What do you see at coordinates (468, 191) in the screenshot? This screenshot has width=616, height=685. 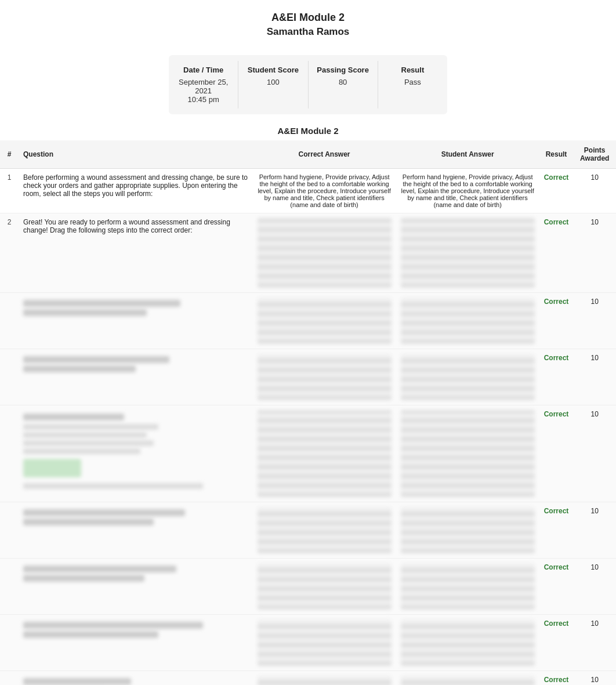 I see `row-student-answer: Perform hand hygiene, Provide privacy, A…` at bounding box center [468, 191].